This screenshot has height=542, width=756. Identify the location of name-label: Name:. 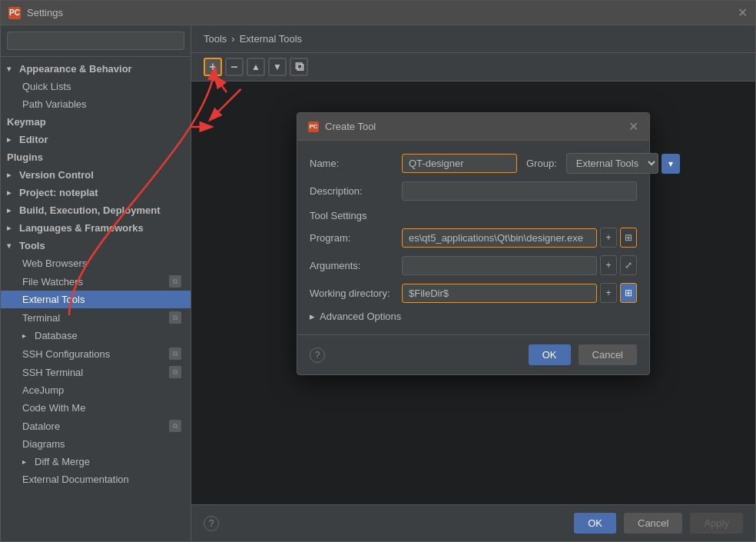
(356, 163).